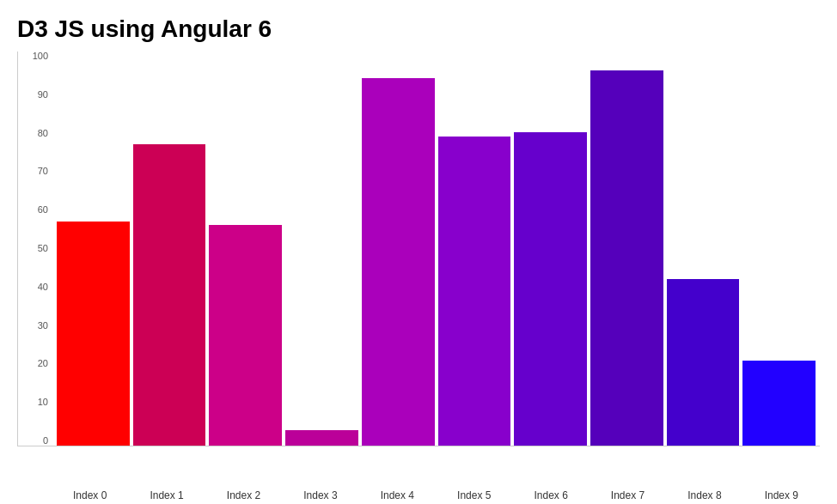  I want to click on page-title: D3 JS using Angular 6, so click(418, 26).